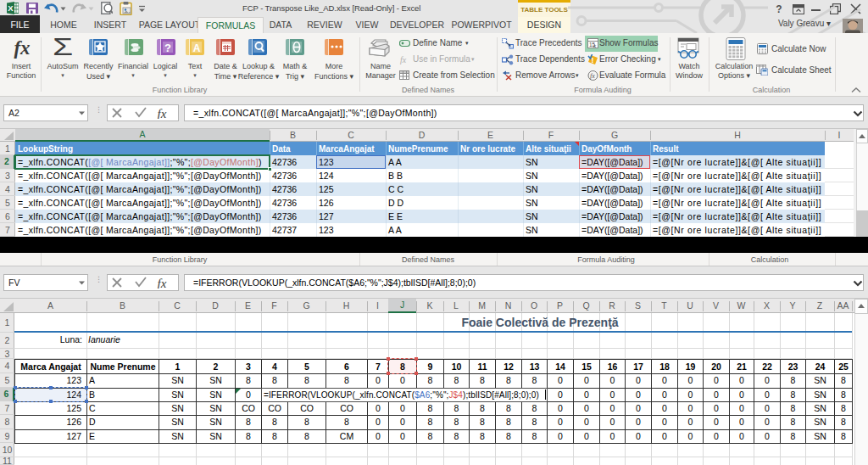  I want to click on svg-text: A, so click(197, 48).